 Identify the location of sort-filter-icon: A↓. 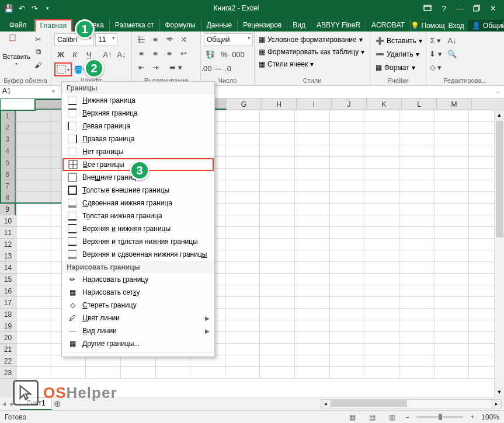
(452, 40).